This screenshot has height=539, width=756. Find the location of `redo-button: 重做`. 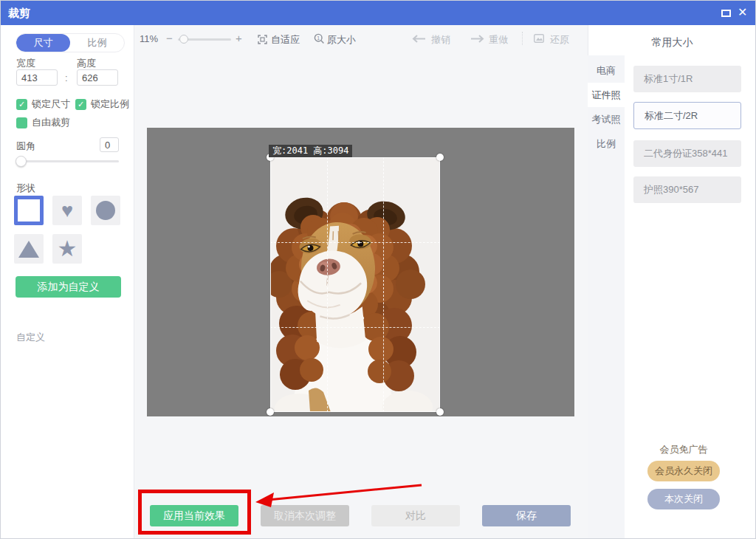

redo-button: 重做 is located at coordinates (498, 40).